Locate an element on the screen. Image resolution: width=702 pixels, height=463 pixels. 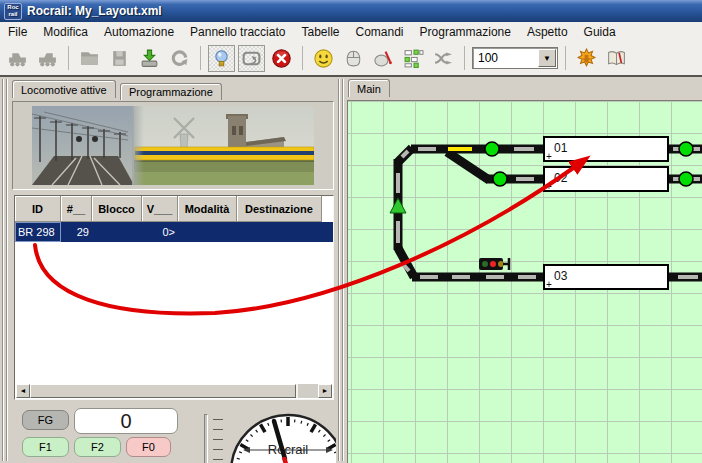
menu-comandi: Comandi is located at coordinates (380, 32).